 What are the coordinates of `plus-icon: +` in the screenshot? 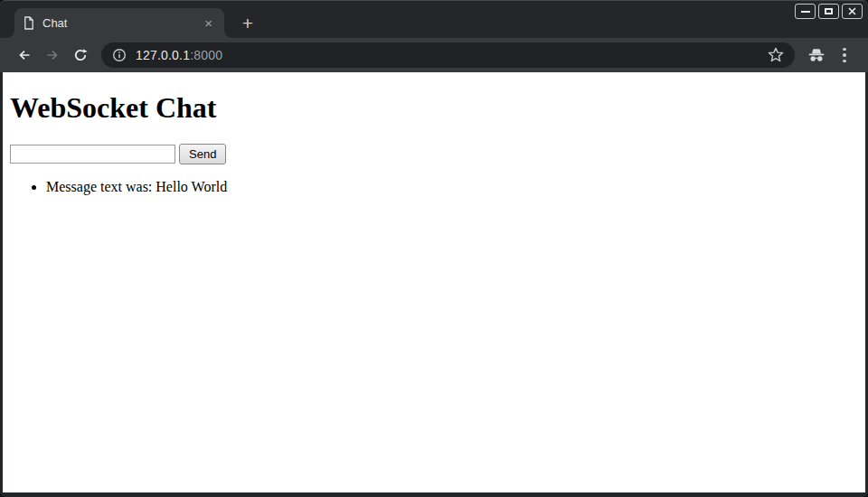 It's located at (248, 23).